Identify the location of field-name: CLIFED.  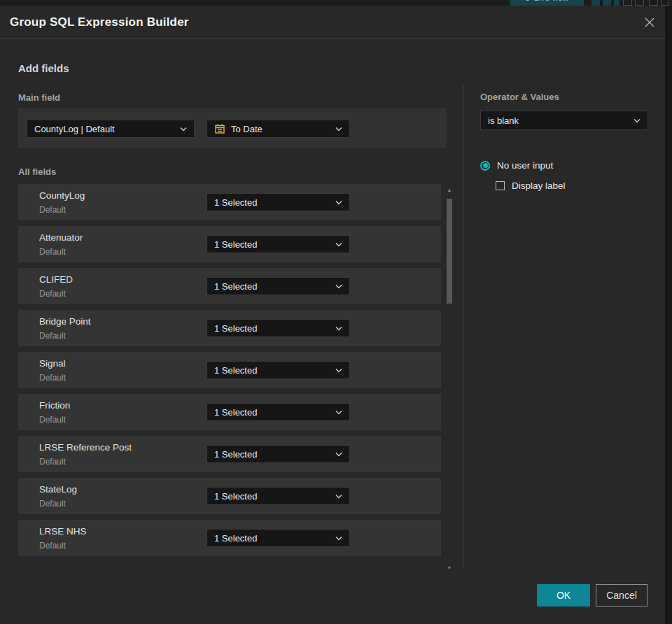
(56, 280).